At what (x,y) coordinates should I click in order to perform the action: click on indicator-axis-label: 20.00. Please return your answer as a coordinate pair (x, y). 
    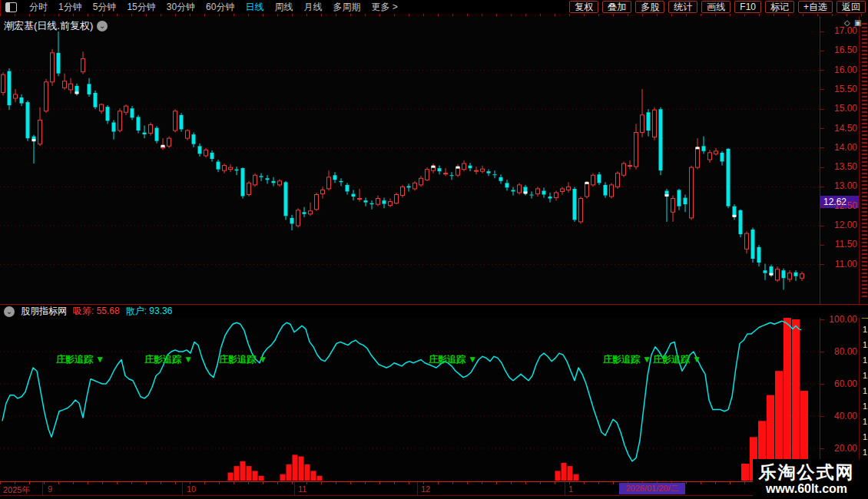
    Looking at the image, I should click on (846, 448).